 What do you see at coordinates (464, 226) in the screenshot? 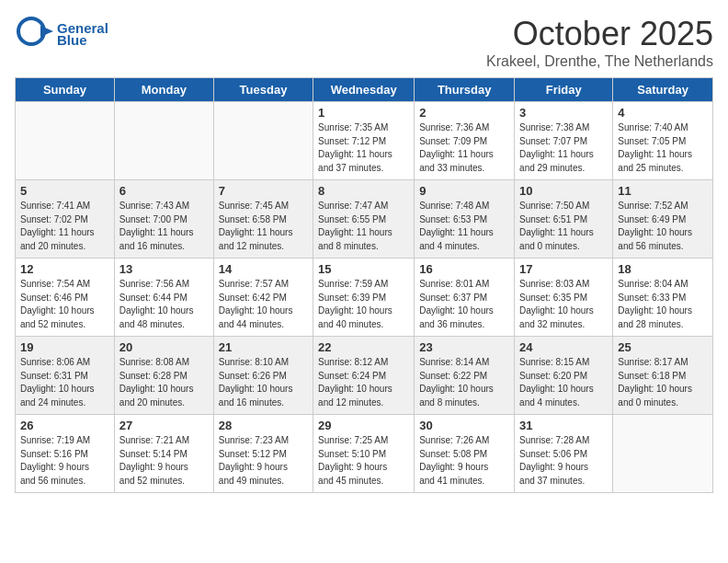
I see `day-info: Sunrise: 7:48 AM Sunset: 6:53 PM Dayligh…` at bounding box center [464, 226].